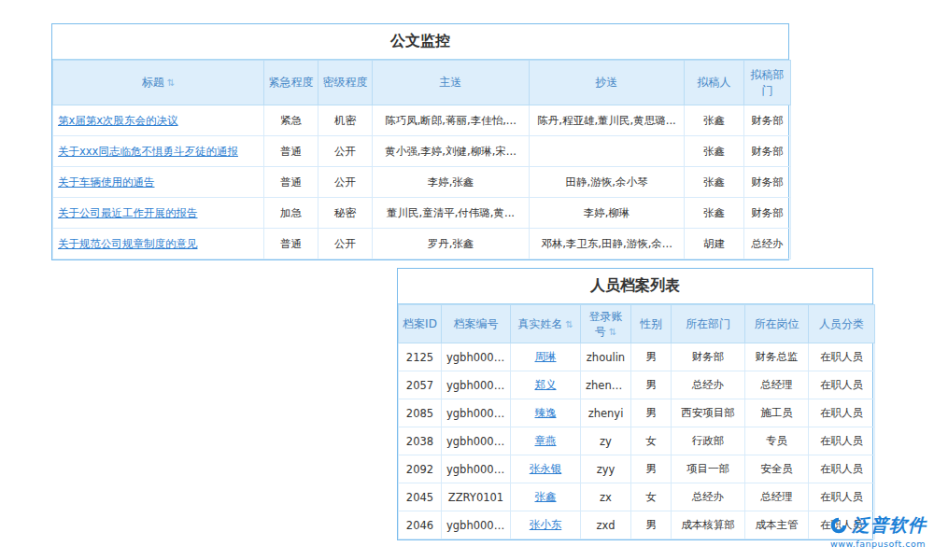 This screenshot has width=934, height=560. Describe the element at coordinates (346, 121) in the screenshot. I see `secrecy-cell: 机密` at that location.